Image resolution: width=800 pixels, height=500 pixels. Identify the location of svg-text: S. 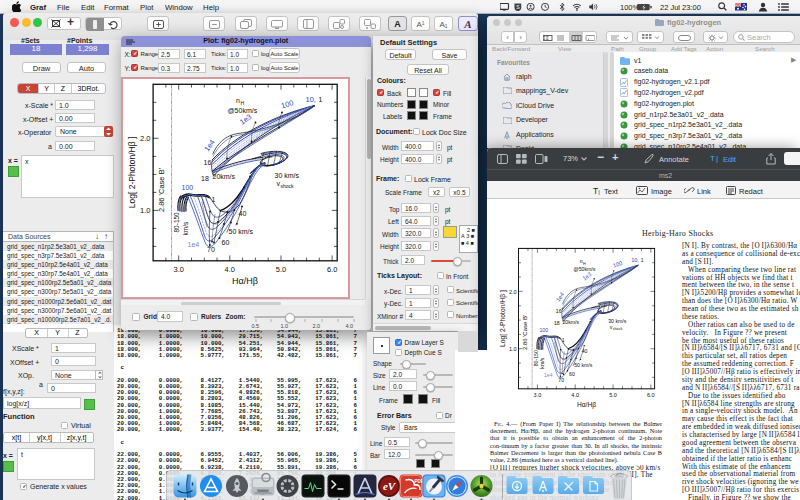
(518, 7).